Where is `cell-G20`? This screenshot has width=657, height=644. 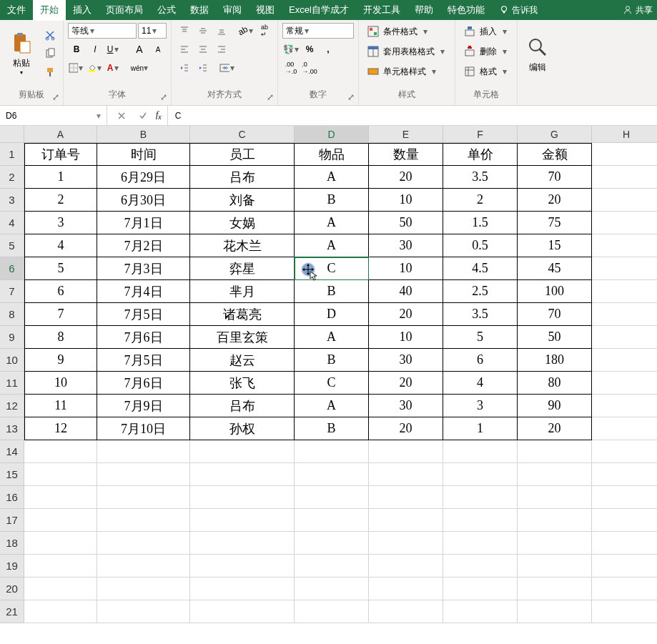
cell-G20 is located at coordinates (555, 589).